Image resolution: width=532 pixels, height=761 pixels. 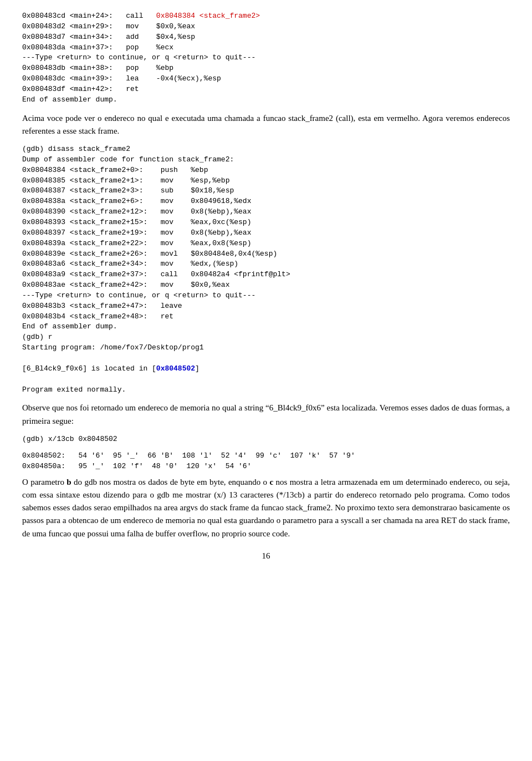 What do you see at coordinates (141, 58) in the screenshot?
I see `code-line: 0x080483cd <main+24>: call 0x8048384 <st…` at bounding box center [141, 58].